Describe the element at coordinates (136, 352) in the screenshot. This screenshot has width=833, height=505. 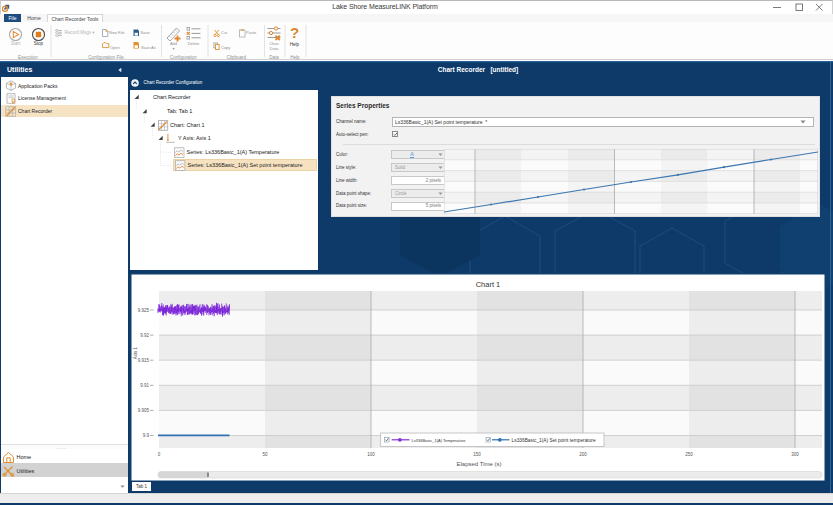
I see `svg-text: Axis 1` at that location.